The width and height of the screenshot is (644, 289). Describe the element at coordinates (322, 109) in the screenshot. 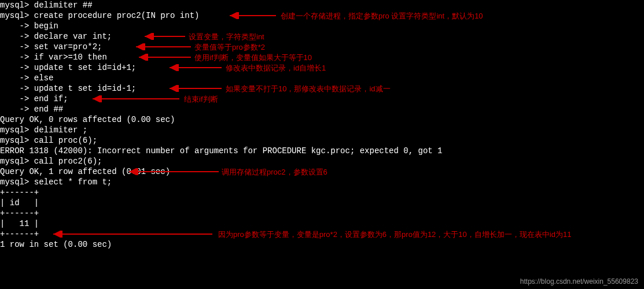

I see `terminal-line: -> end ##` at that location.